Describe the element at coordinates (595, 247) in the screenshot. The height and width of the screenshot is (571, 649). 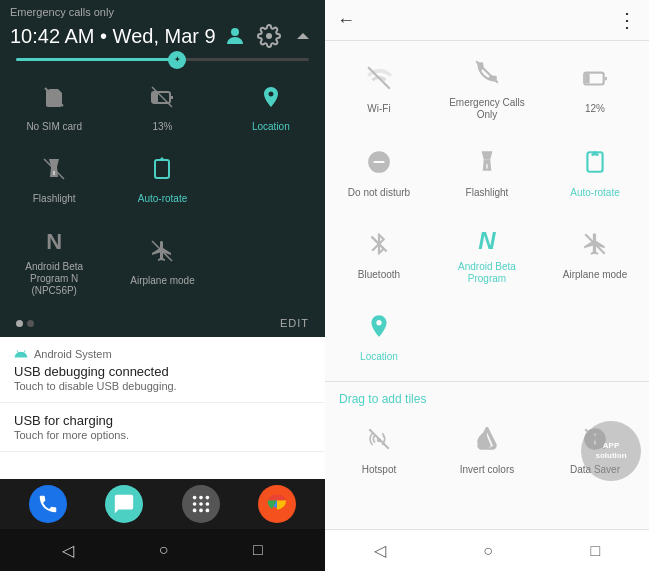
I see `right-airplane-icon` at that location.